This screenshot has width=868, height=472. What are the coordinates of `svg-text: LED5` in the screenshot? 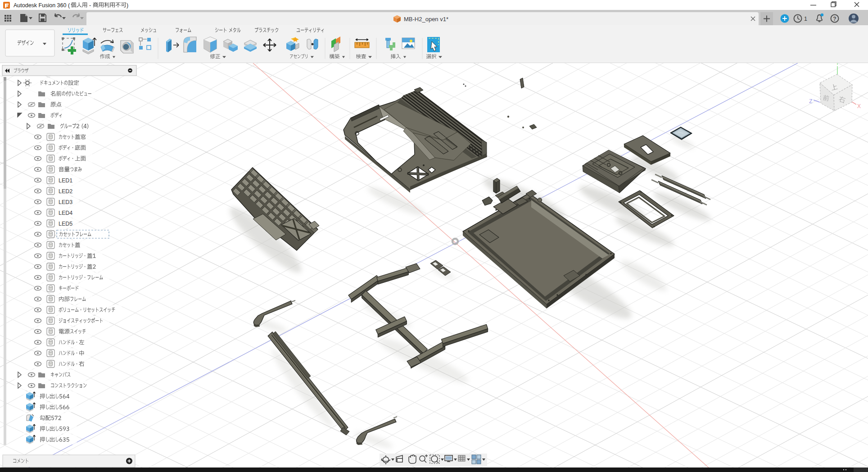 It's located at (66, 224).